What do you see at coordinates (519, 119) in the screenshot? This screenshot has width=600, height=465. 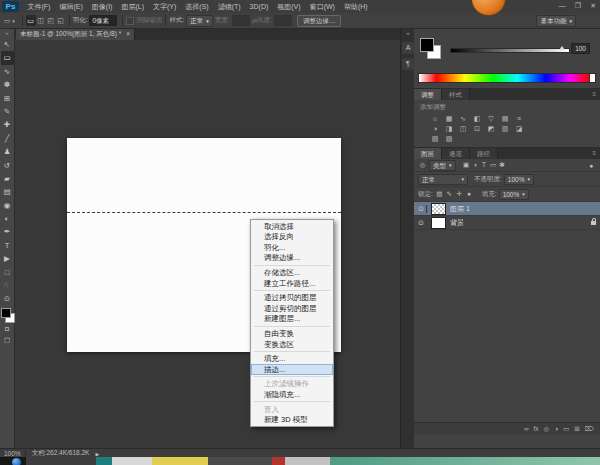 I see `color-balance-icon: ≡` at bounding box center [519, 119].